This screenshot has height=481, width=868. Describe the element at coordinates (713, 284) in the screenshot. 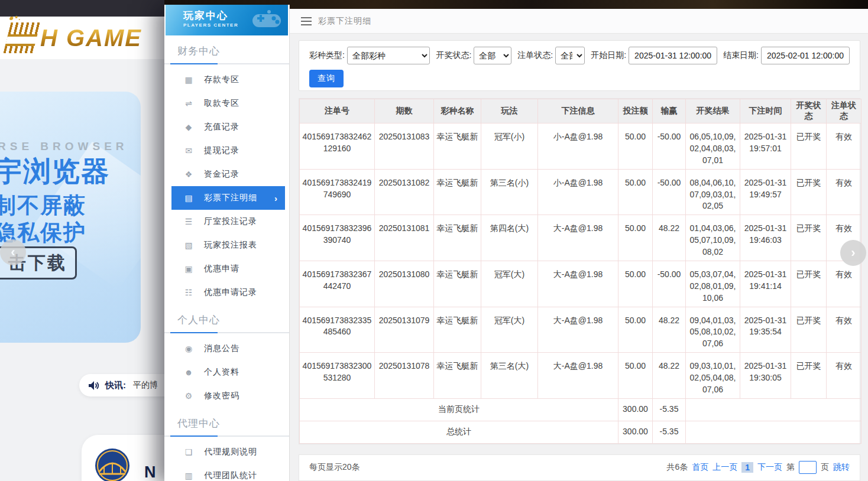

I see `cell-draw-result: 05,03,07,04,02,08,01,09,10,06` at that location.